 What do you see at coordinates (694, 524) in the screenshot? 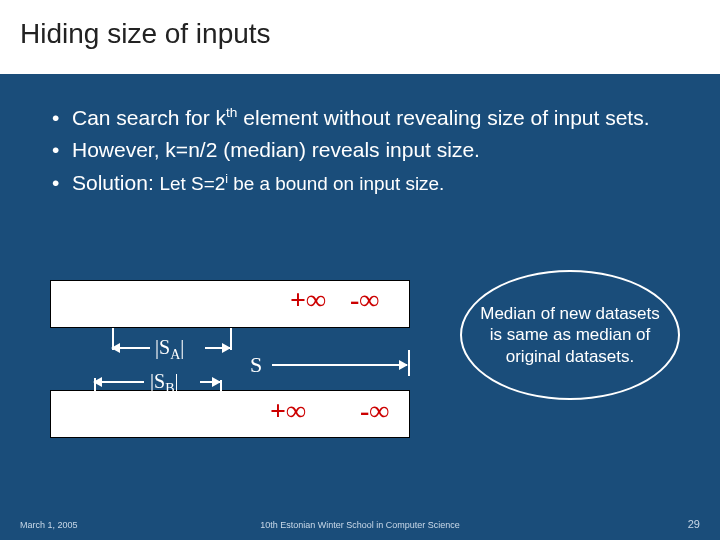
I see `footer-page-number: 29` at bounding box center [694, 524].